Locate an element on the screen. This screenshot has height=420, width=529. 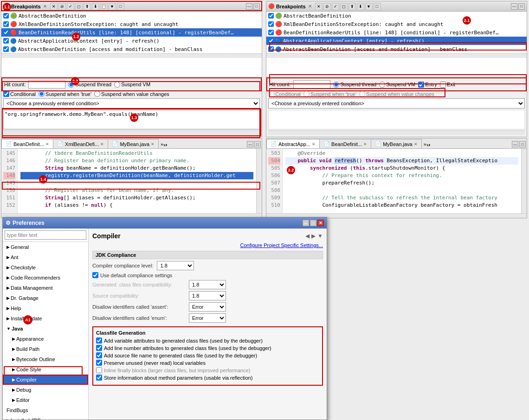
compliance-level-select: 1.8 is located at coordinates (175, 266).